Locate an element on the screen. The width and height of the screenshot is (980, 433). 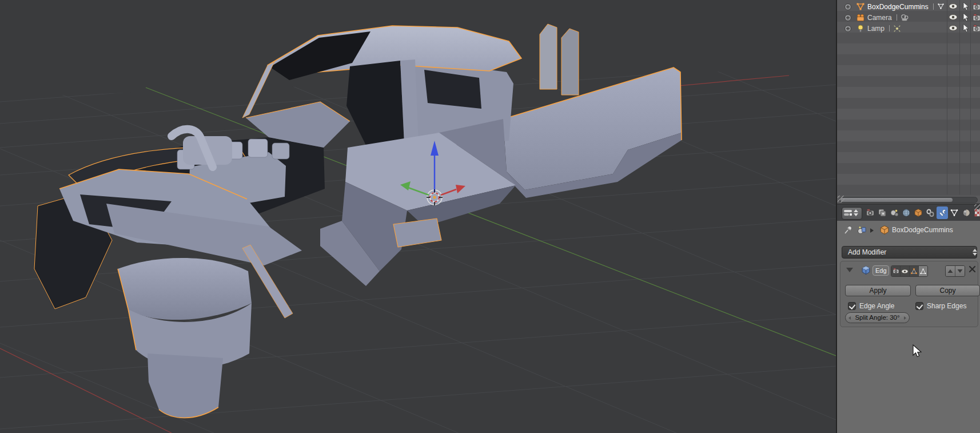
mesh-object-icon is located at coordinates (861, 7).